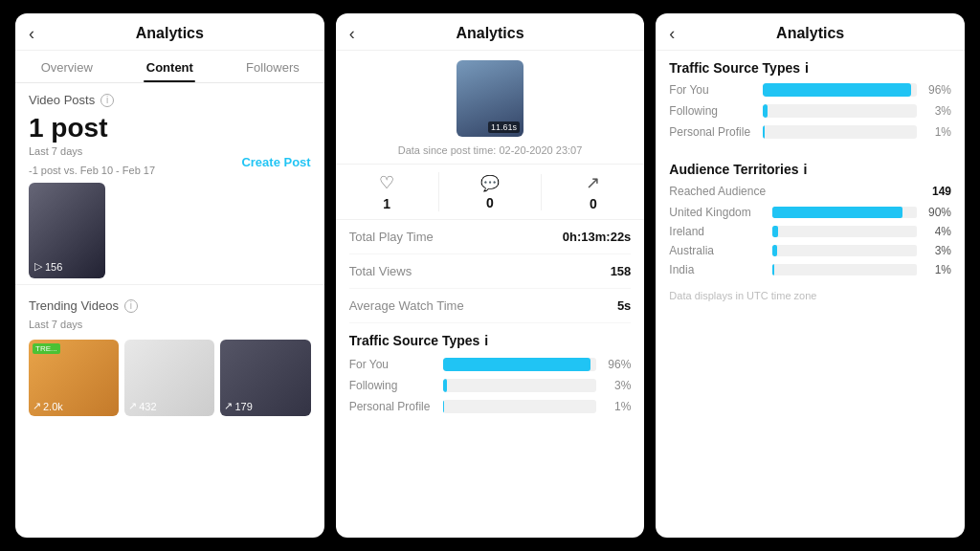 Image resolution: width=980 pixels, height=551 pixels. I want to click on audience-fill-australia, so click(775, 251).